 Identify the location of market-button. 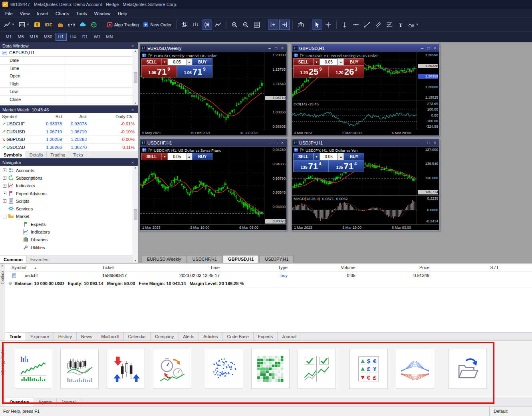
(60, 25).